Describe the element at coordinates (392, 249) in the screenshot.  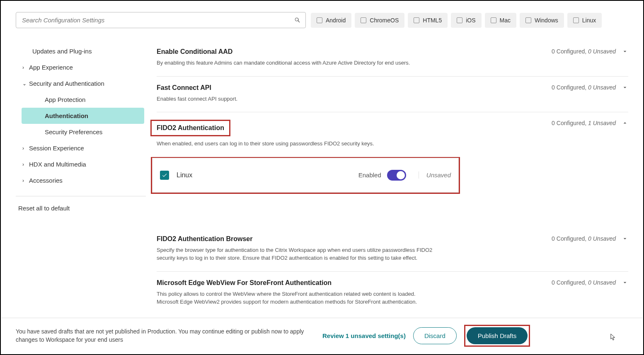
I see `setting-head: FIDO2 Authentication Browser Specify the…` at that location.